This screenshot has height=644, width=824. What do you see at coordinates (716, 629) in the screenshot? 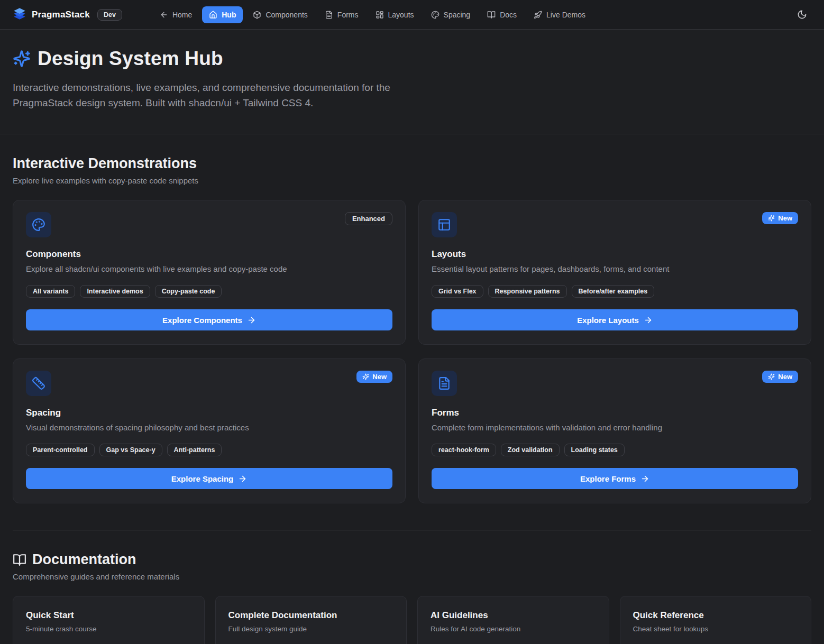
I see `card-description: Cheat sheet for lookups` at bounding box center [716, 629].